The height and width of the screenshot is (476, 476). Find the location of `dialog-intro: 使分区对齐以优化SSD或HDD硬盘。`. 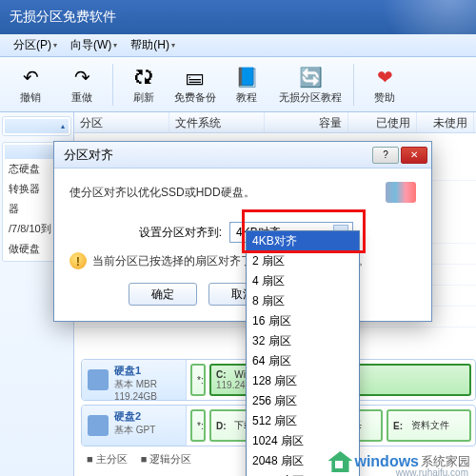

dialog-intro: 使分区对齐以优化SSD或HDD硬盘。 is located at coordinates (162, 192).